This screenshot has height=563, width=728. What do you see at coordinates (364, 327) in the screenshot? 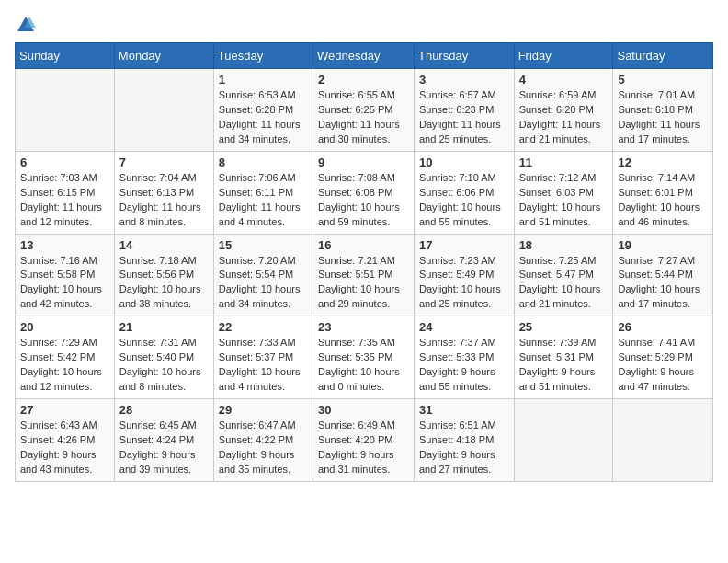
I see `day-number: 23` at bounding box center [364, 327].